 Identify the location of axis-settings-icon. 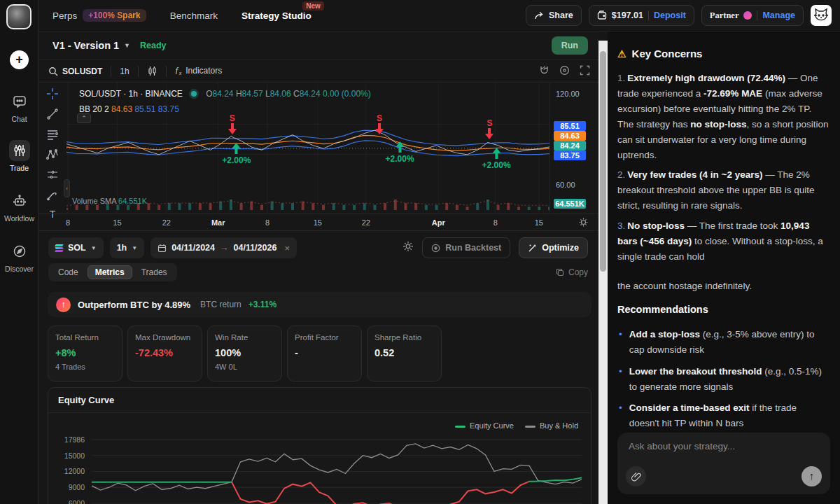
(584, 223).